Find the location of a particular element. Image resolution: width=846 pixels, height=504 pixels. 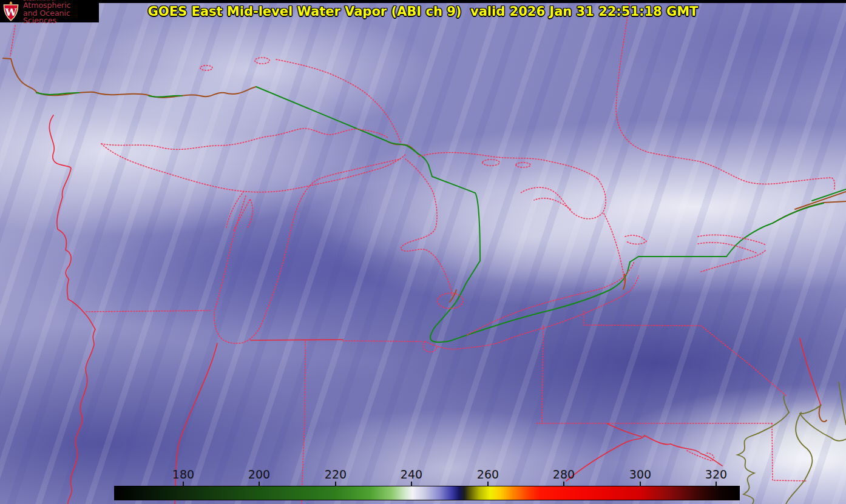

new-jersey-coast is located at coordinates (842, 403).